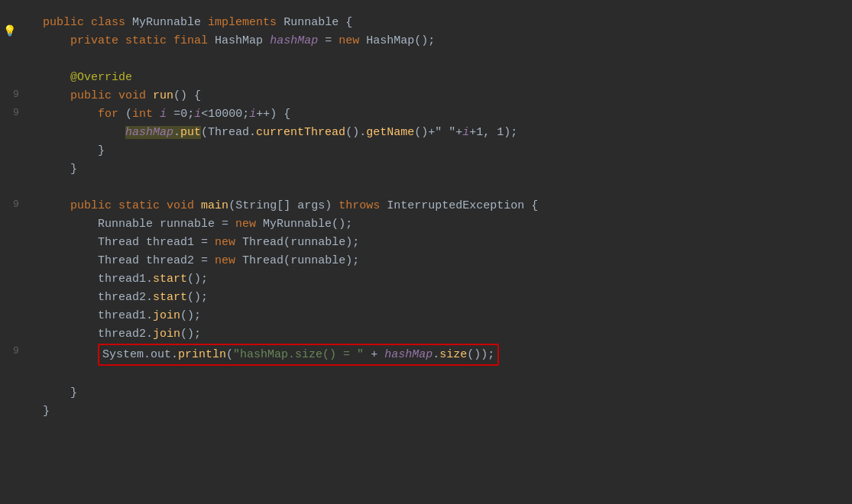  I want to click on code-content-19: System.out.println("hashMap.size() = " +…, so click(445, 354).